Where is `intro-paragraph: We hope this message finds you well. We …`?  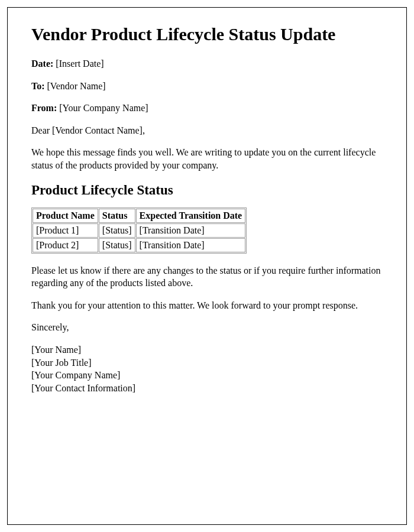
intro-paragraph: We hope this message finds you well. We … is located at coordinates (207, 158).